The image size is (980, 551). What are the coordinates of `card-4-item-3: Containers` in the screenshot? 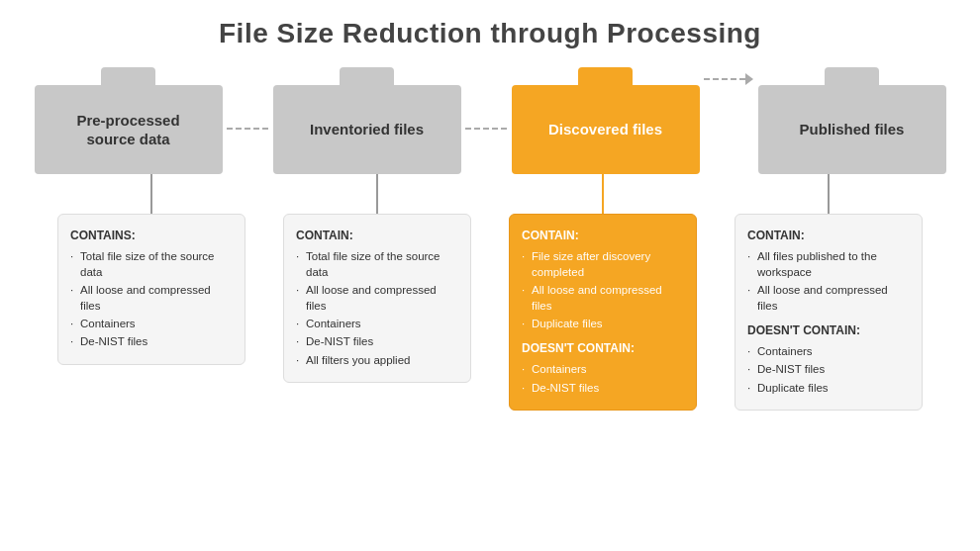 It's located at (829, 351).